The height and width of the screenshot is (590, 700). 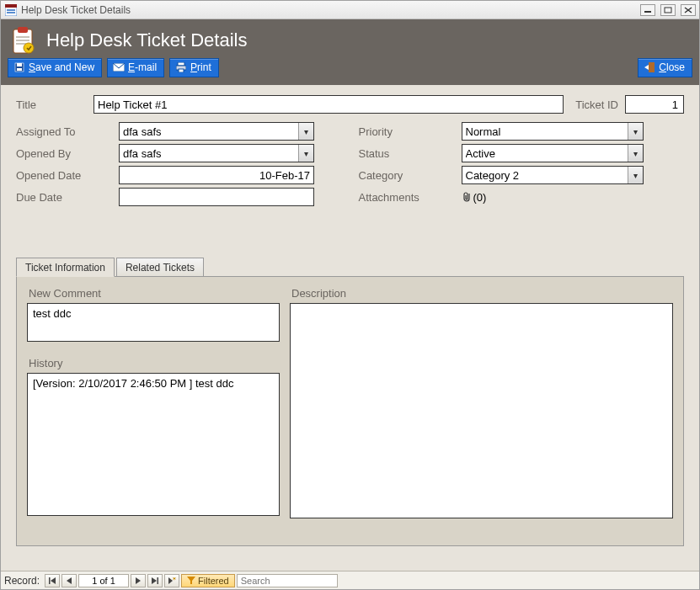 I want to click on opened-date-label: Opened Date, so click(x=67, y=175).